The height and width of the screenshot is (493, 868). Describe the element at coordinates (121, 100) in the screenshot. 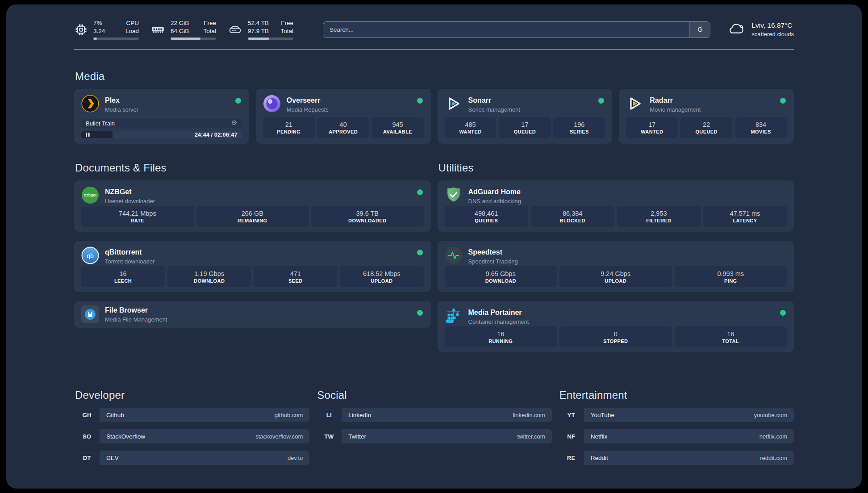

I see `app-name-plex: Plex` at that location.